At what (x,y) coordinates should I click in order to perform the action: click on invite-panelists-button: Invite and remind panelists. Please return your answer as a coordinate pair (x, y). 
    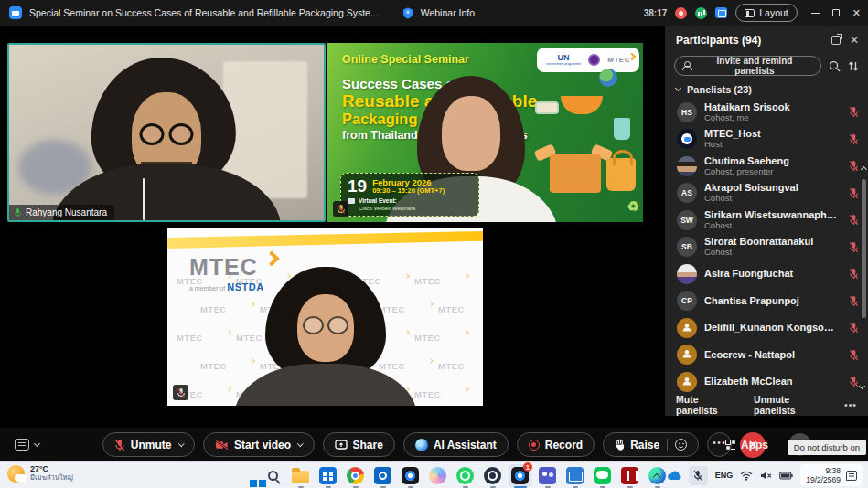
    Looking at the image, I should click on (748, 66).